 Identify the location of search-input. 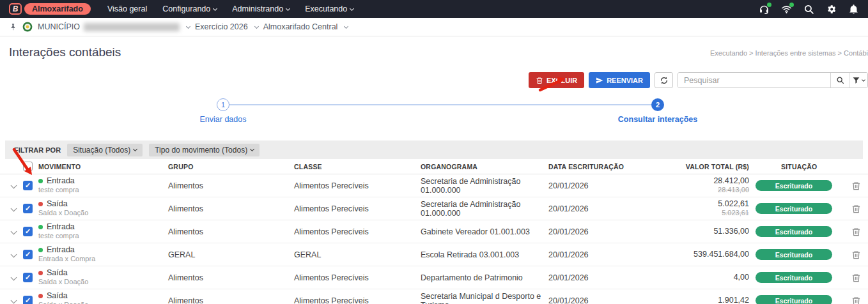
(754, 80).